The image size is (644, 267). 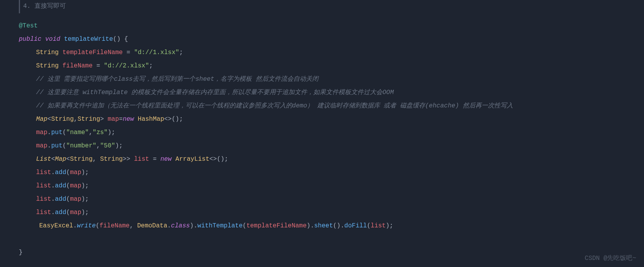 I want to click on map-put-name: map.put("name","zs");, so click(x=322, y=133).